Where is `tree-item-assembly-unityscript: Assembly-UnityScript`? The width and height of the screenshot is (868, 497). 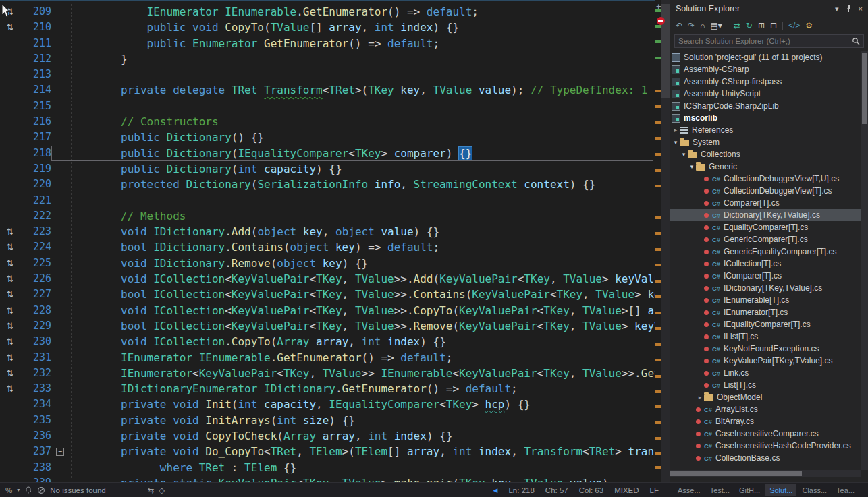
tree-item-assembly-unityscript: Assembly-UnityScript is located at coordinates (765, 94).